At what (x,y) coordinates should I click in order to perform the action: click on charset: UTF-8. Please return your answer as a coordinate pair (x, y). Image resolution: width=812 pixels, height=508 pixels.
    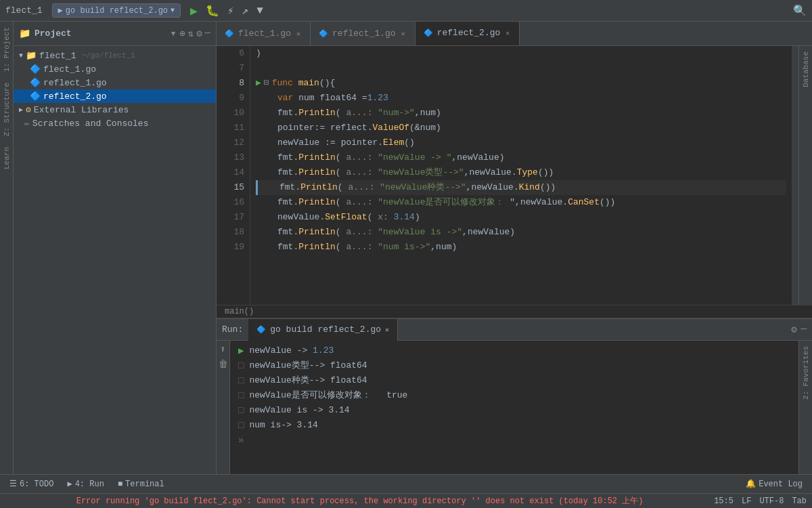
    Looking at the image, I should click on (771, 501).